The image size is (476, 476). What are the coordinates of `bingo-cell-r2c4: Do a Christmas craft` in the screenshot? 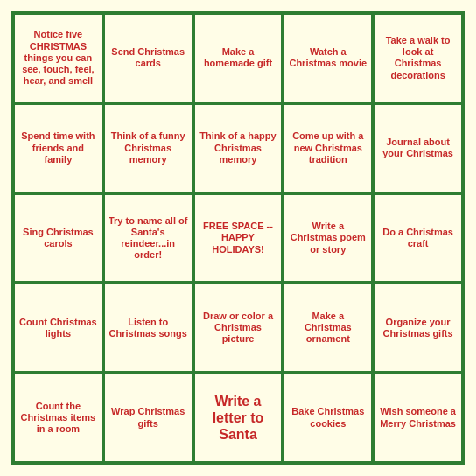 It's located at (418, 238).